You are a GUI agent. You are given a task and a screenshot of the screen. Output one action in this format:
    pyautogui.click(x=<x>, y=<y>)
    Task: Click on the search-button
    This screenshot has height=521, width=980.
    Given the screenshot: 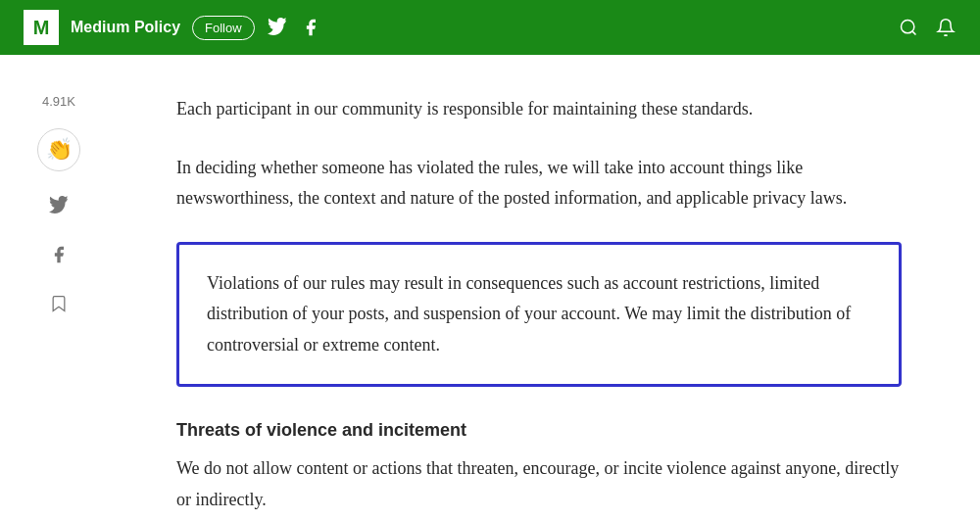 What is the action you would take?
    pyautogui.click(x=908, y=27)
    